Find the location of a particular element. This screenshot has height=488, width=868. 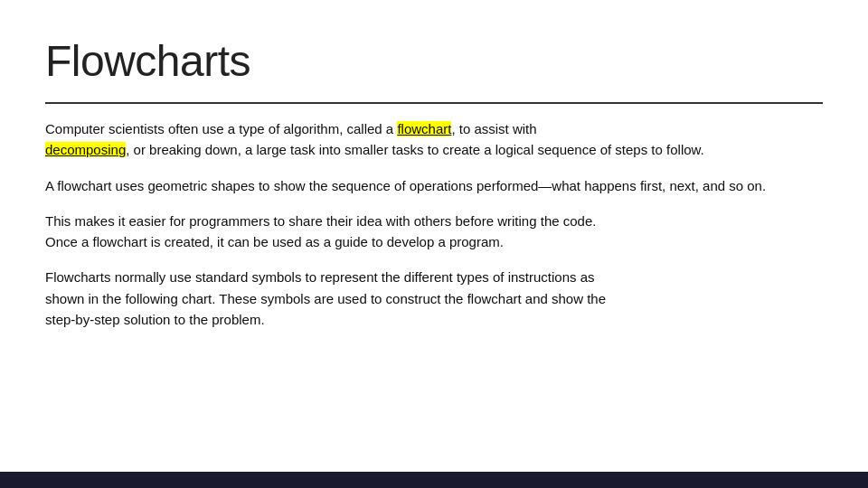

para4-line3: step-by-step solution to the problem. is located at coordinates (156, 320).